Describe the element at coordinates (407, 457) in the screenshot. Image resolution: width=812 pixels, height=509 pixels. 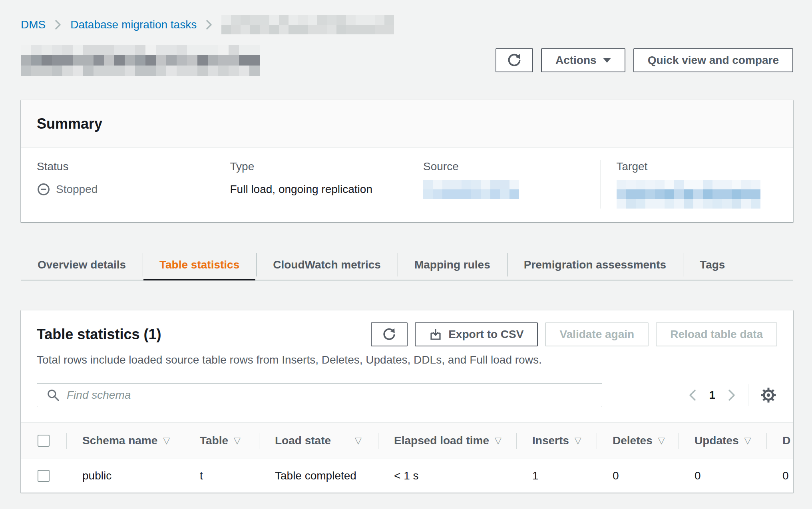
I see `table-statistics-table: Schema name ▽ Table ▽ Load state ▽ Elaps…` at that location.